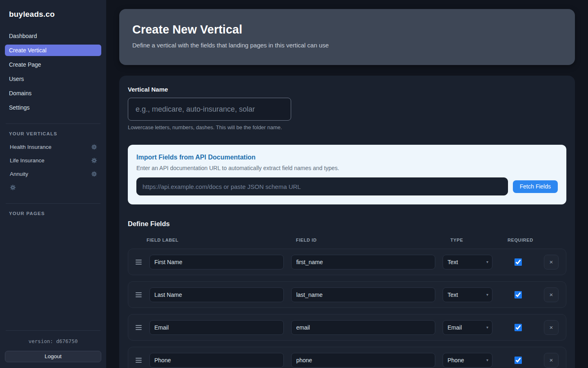  What do you see at coordinates (53, 160) in the screenshot?
I see `vertical-item-life-insurance: Life Insurance` at bounding box center [53, 160].